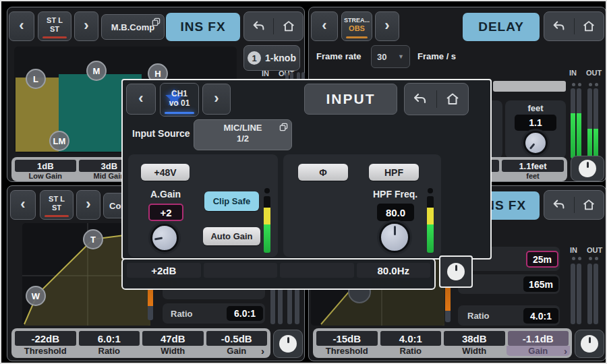 Image resolution: width=607 pixels, height=364 pixels. Describe the element at coordinates (536, 143) in the screenshot. I see `feet-knob` at that location.